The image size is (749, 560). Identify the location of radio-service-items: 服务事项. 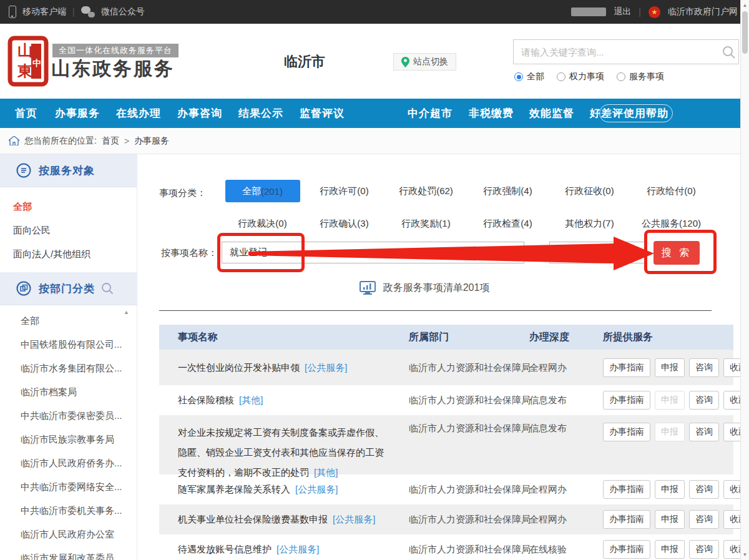
(640, 77).